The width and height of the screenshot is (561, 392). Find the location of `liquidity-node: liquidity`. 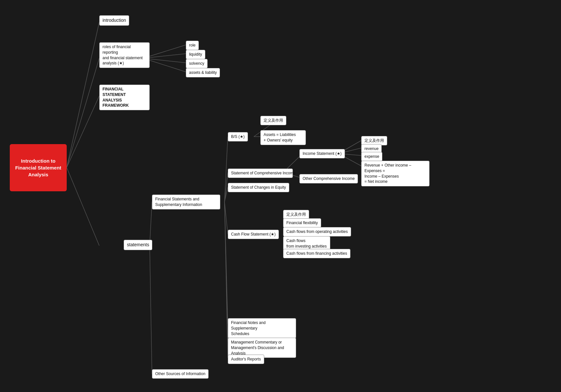

liquidity-node: liquidity is located at coordinates (196, 55).